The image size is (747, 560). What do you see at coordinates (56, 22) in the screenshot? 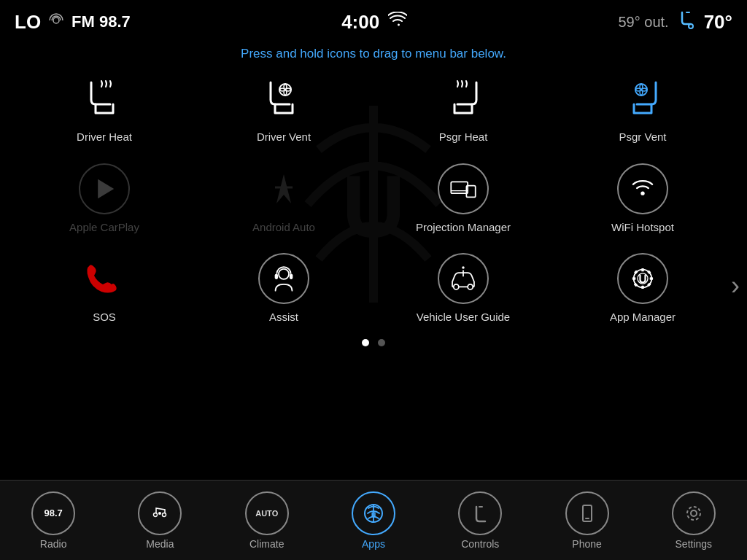
I see `radio-wave-icon` at bounding box center [56, 22].